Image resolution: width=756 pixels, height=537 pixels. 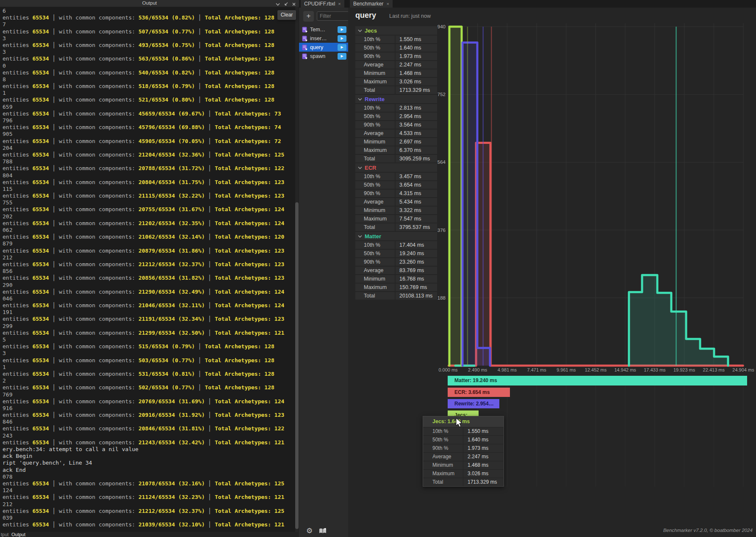 I want to click on scrollbar-thumb, so click(x=297, y=366).